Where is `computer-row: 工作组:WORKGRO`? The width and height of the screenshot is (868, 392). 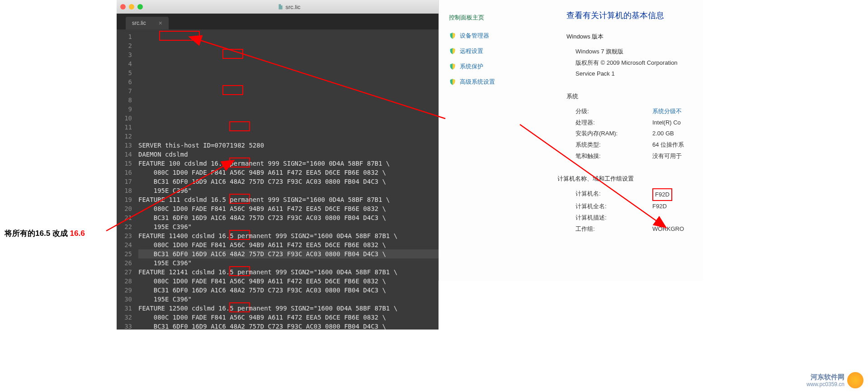 computer-row: 工作组:WORKGRO is located at coordinates (639, 229).